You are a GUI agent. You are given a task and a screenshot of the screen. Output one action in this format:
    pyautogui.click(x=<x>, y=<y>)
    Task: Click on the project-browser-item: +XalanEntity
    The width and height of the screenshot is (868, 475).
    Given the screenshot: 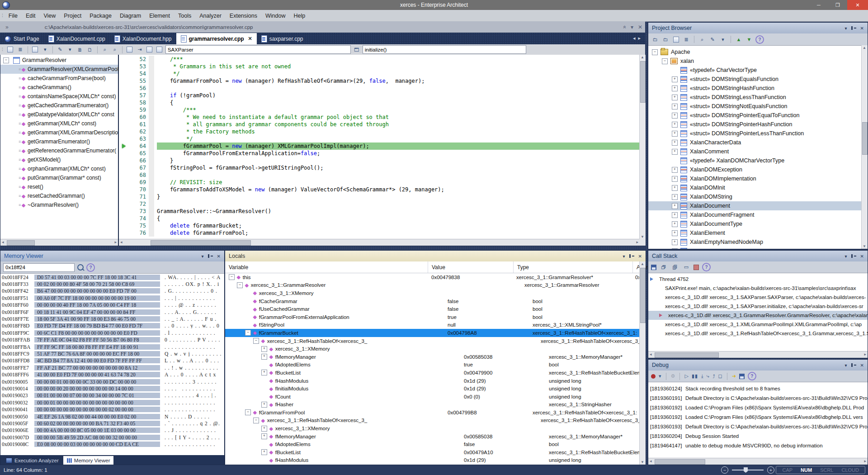 What is the action you would take?
    pyautogui.click(x=758, y=248)
    